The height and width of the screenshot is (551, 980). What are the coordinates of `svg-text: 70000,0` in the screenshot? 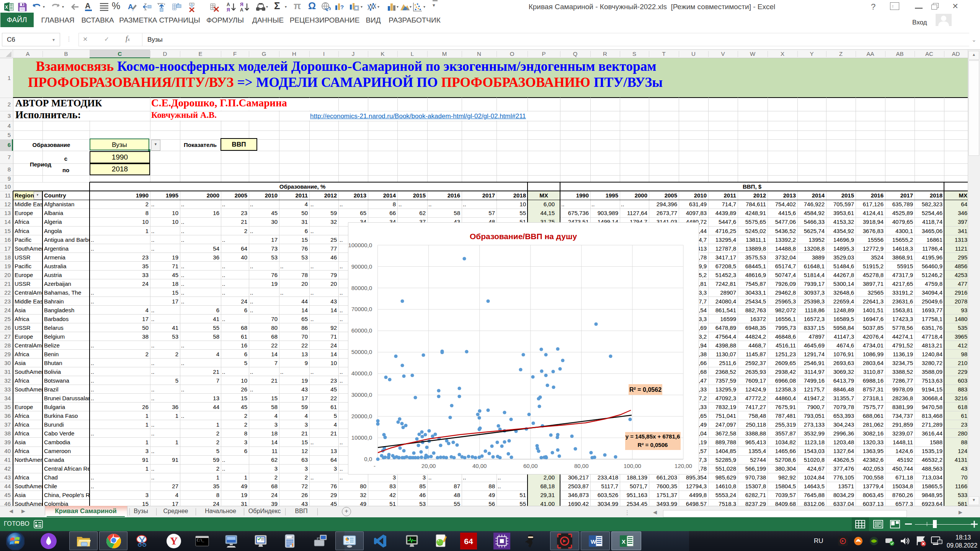 It's located at (362, 309).